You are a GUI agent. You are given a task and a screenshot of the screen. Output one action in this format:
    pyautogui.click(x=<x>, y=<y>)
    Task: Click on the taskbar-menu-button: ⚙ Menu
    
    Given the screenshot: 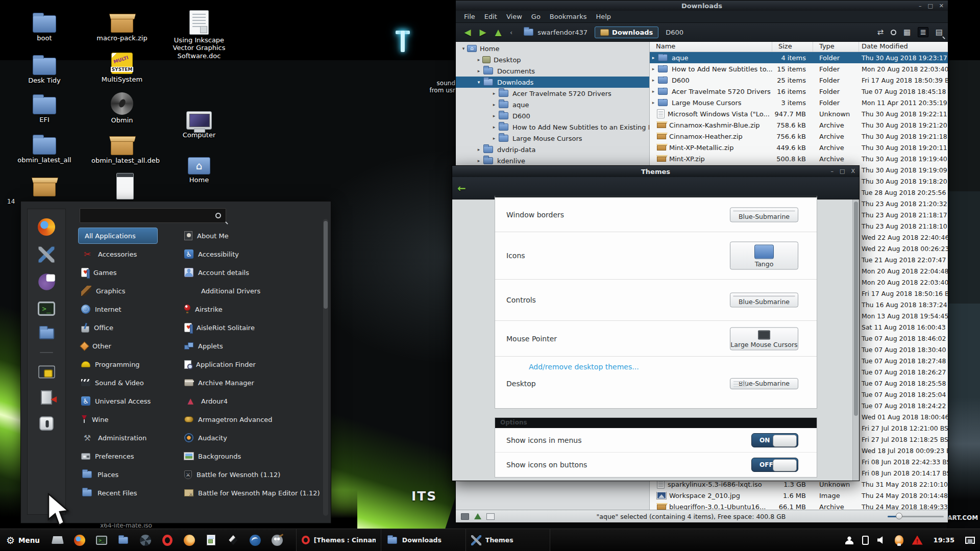 What is the action you would take?
    pyautogui.click(x=23, y=540)
    